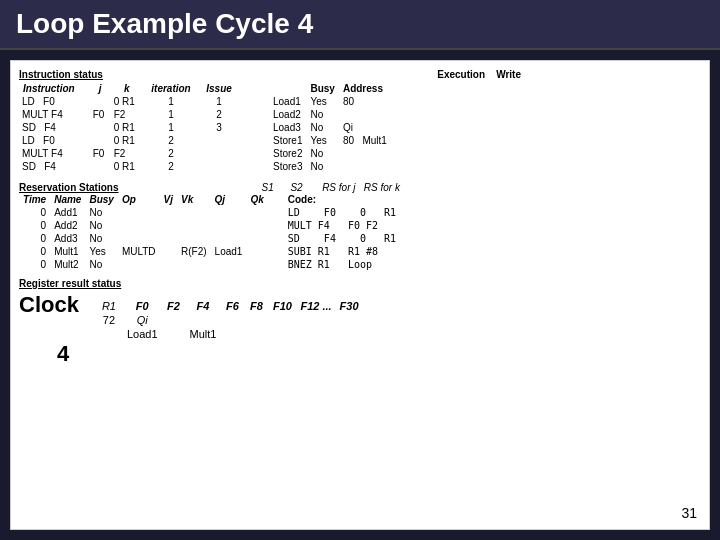  Describe the element at coordinates (219, 88) in the screenshot. I see `col-issue: Issue` at that location.